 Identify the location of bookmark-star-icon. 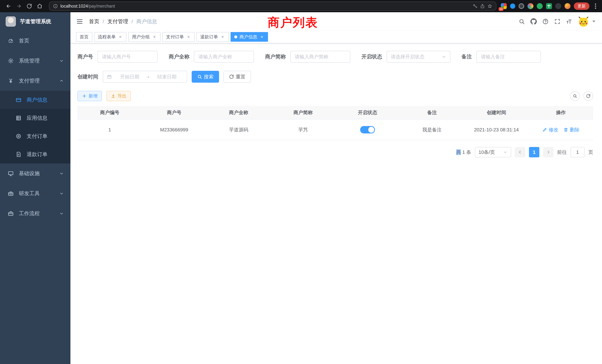
(490, 6).